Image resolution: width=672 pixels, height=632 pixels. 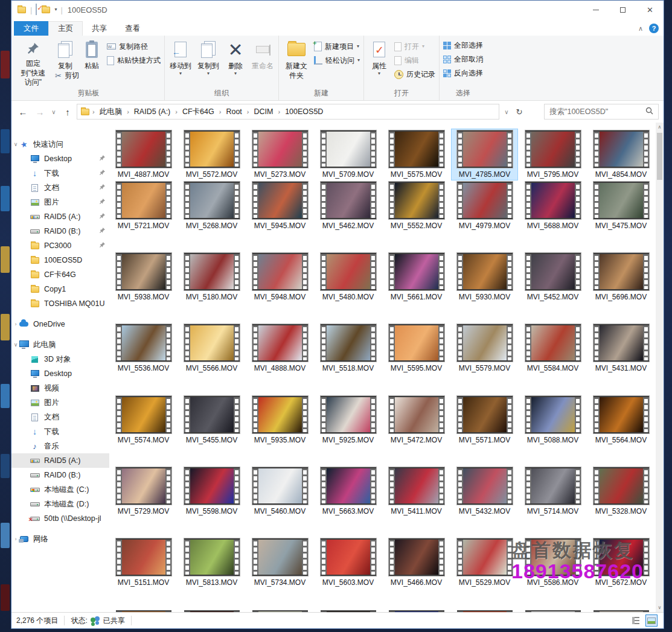 What do you see at coordinates (348, 348) in the screenshot?
I see `file-item: MVI_5518.MOV` at bounding box center [348, 348].